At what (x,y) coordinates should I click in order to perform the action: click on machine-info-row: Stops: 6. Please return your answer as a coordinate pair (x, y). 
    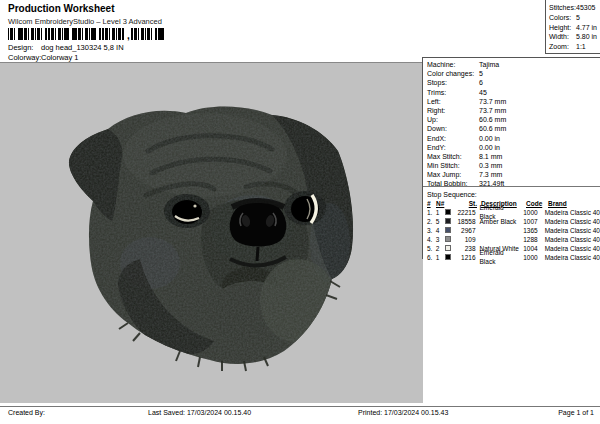
    Looking at the image, I should click on (514, 82).